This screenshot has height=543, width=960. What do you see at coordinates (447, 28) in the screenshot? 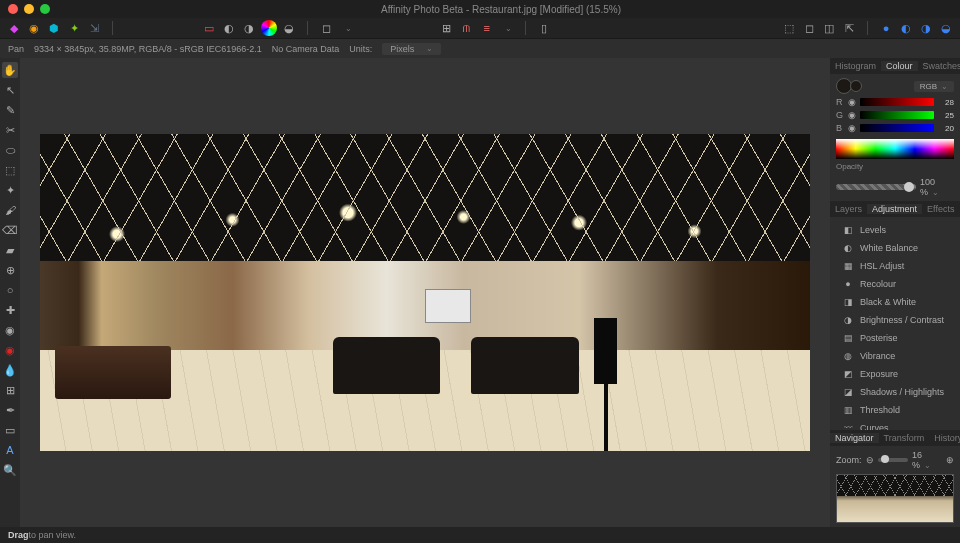
I see `snapping-icon: ⊞` at bounding box center [447, 28].